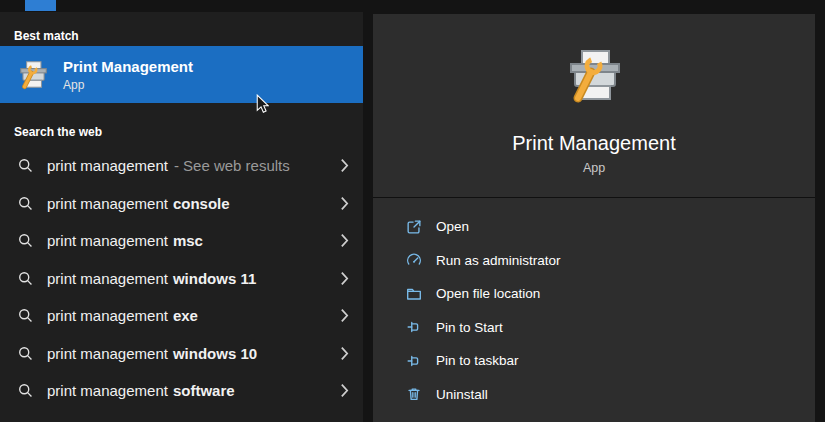 This screenshot has height=422, width=825. What do you see at coordinates (470, 328) in the screenshot?
I see `action-label: Pin to Start` at bounding box center [470, 328].